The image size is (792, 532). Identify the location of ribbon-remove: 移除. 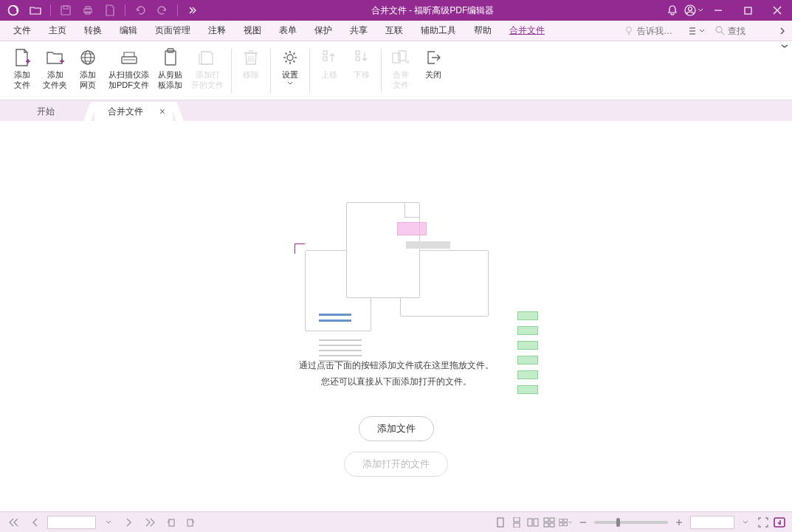
(251, 63).